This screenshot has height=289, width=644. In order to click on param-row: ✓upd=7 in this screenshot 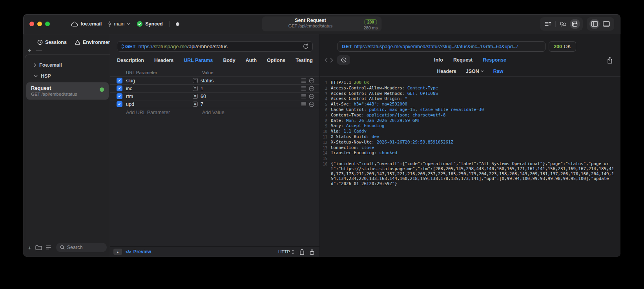, I will do `click(215, 104)`.